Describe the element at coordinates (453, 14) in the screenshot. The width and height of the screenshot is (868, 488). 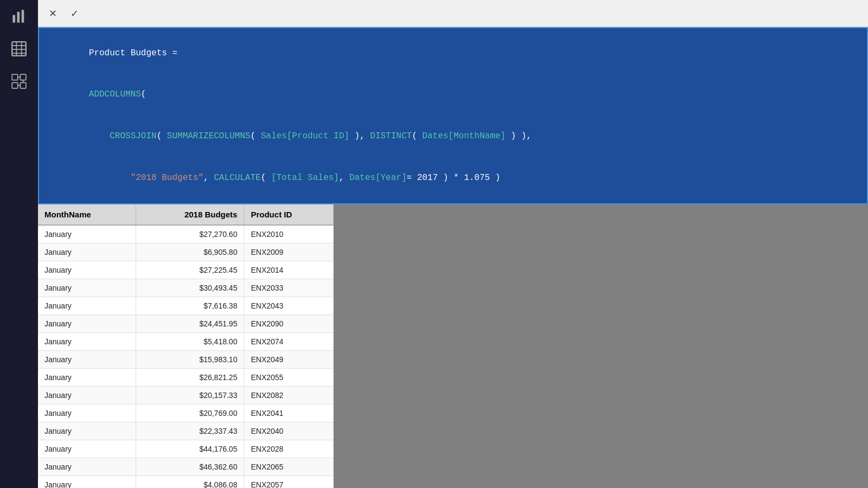
I see `toolbar: ✕ ✓` at that location.